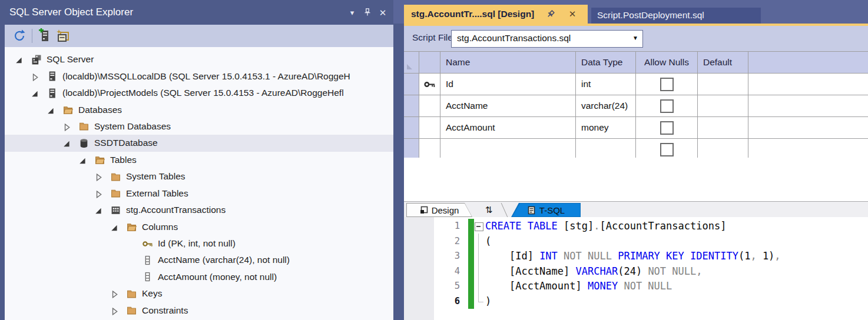  Describe the element at coordinates (508, 128) in the screenshot. I see `cell-name: AcctAmount` at that location.